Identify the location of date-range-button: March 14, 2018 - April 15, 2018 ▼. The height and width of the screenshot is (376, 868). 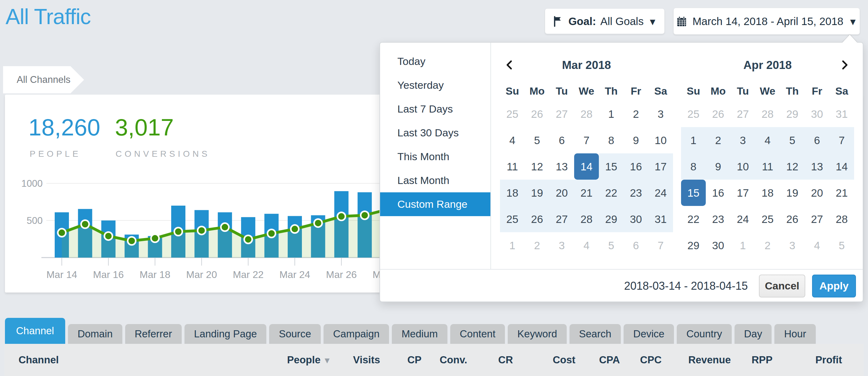
(767, 21).